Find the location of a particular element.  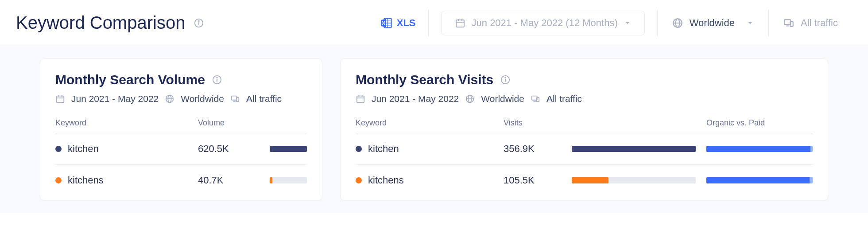

card-title: Monthly Search Visits is located at coordinates (584, 80).